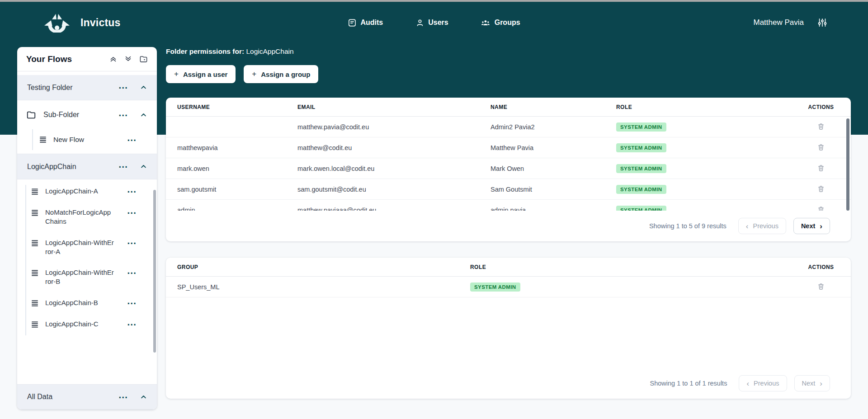 The image size is (868, 419). Describe the element at coordinates (87, 278) in the screenshot. I see `sidebar-item-flow: LogicAppChain-WithError-B ⋯` at that location.